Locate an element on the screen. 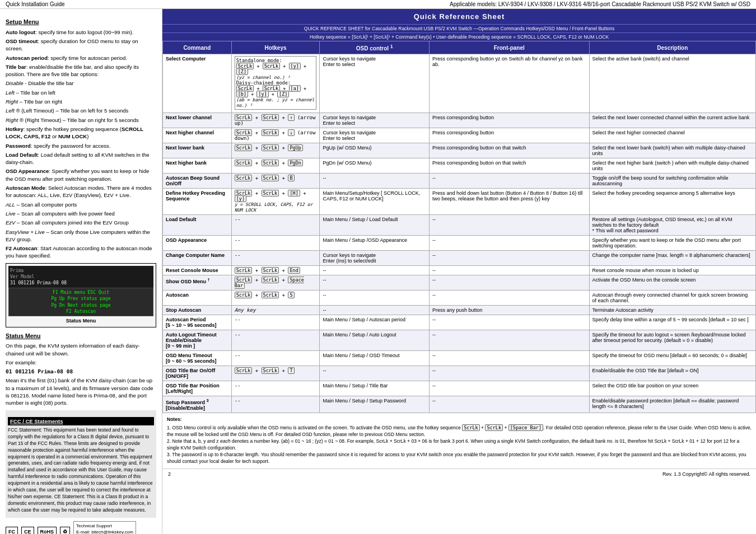 The image size is (756, 534). table-row: Next higher channel ScrLk + ScrLk + ↓ (a… is located at coordinates (459, 135).